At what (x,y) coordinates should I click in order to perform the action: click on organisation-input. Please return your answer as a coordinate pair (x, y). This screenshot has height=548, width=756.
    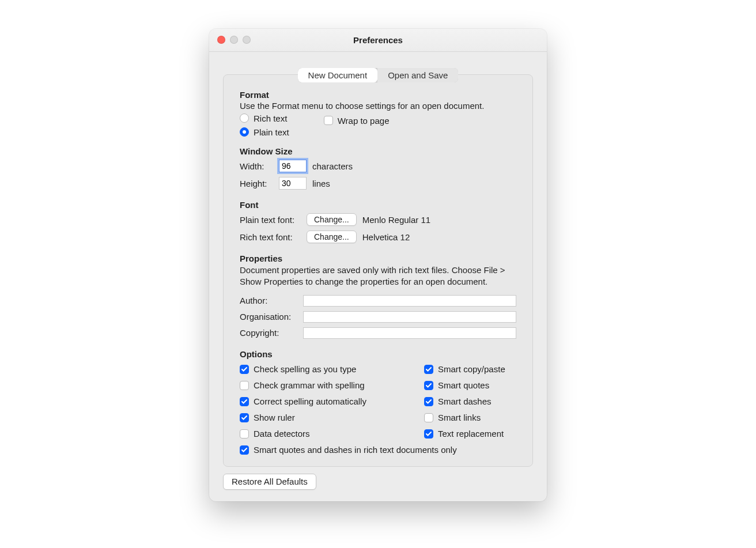
    Looking at the image, I should click on (410, 317).